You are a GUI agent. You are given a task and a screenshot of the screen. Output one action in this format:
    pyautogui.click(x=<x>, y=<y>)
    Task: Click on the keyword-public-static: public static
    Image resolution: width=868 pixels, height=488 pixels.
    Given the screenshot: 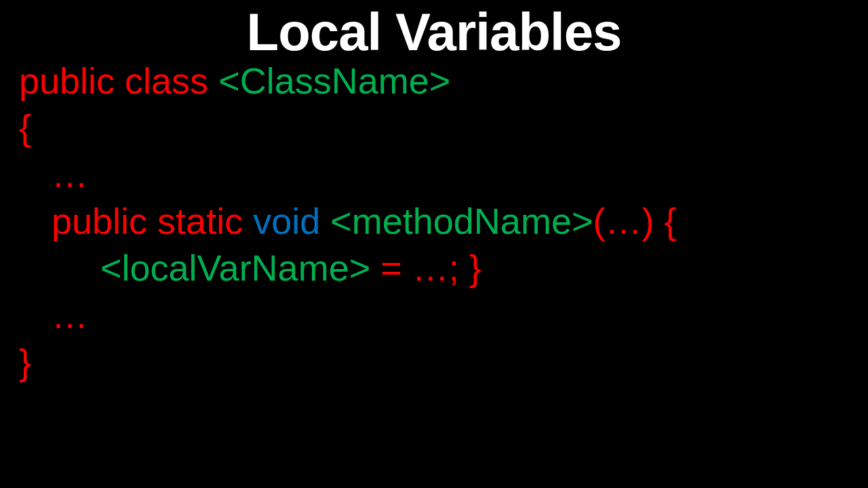 What is the action you would take?
    pyautogui.click(x=152, y=221)
    